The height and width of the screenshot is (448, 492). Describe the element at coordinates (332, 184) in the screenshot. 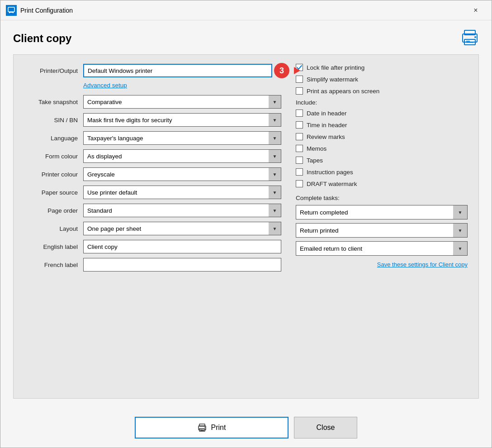

I see `include-checkbox-label-6: DRAFT watermark` at that location.